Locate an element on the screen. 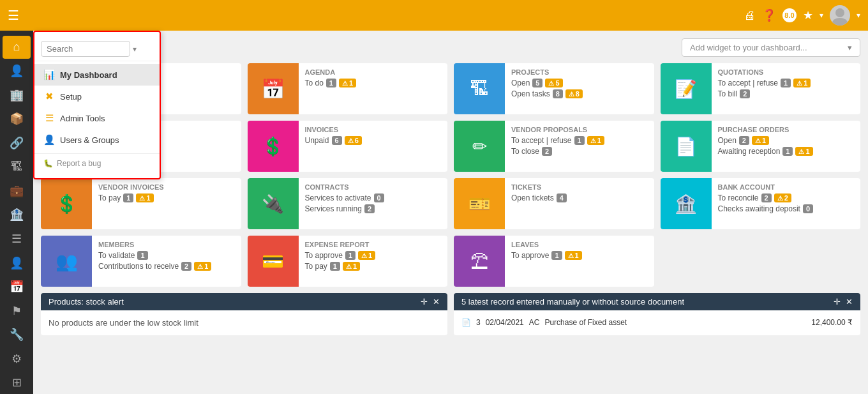 Image resolution: width=868 pixels, height=394 pixels. user-chevron-icon: ▾ is located at coordinates (858, 15).